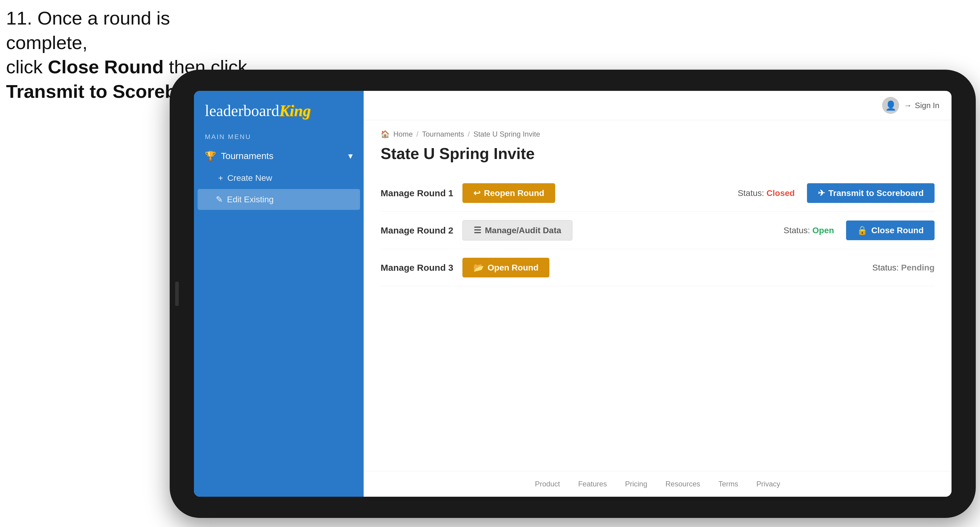 This screenshot has width=980, height=527. Describe the element at coordinates (904, 268) in the screenshot. I see `round-3-status: Status: Pending` at that location.